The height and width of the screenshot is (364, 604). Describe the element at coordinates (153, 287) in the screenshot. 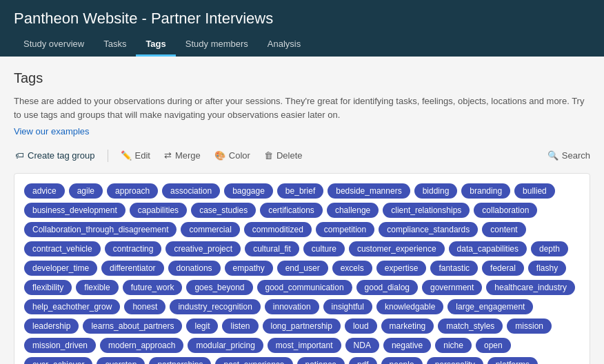

I see `tag: future_work` at that location.